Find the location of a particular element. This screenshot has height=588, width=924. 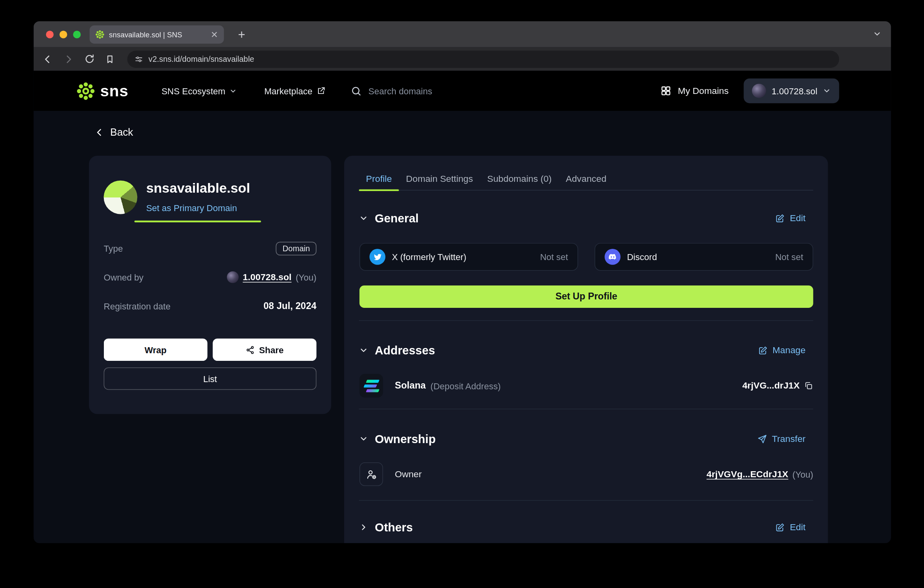

discord-card: Discord Not set is located at coordinates (704, 257).